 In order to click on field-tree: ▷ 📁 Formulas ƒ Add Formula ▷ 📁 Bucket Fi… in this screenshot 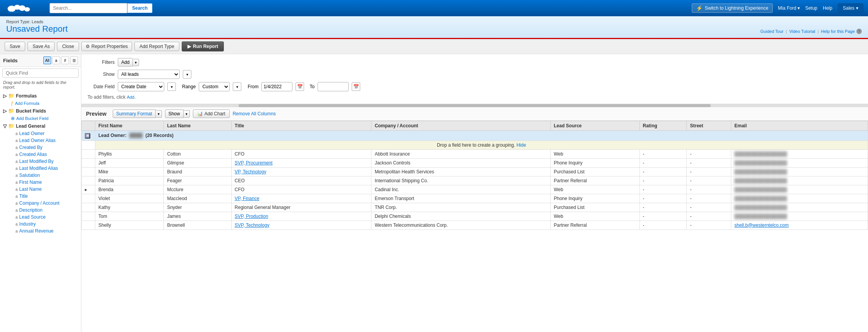, I will do `click(40, 211)`.